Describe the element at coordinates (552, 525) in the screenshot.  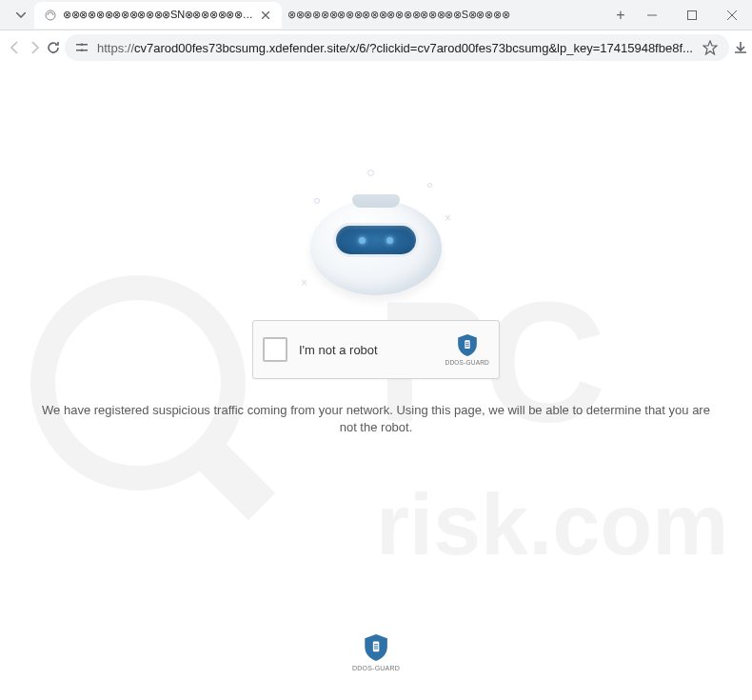
I see `svg-text: risk.com` at that location.